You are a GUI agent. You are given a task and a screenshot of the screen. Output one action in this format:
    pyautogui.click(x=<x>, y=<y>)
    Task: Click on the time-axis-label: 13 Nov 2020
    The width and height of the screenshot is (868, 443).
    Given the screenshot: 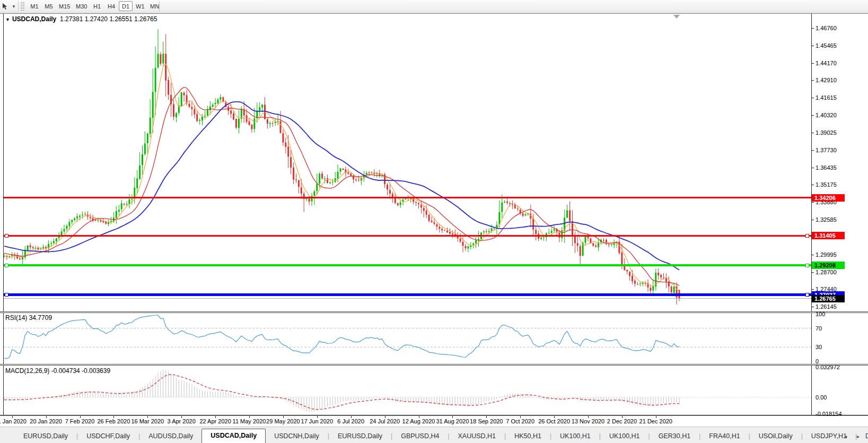 What is the action you would take?
    pyautogui.click(x=588, y=421)
    